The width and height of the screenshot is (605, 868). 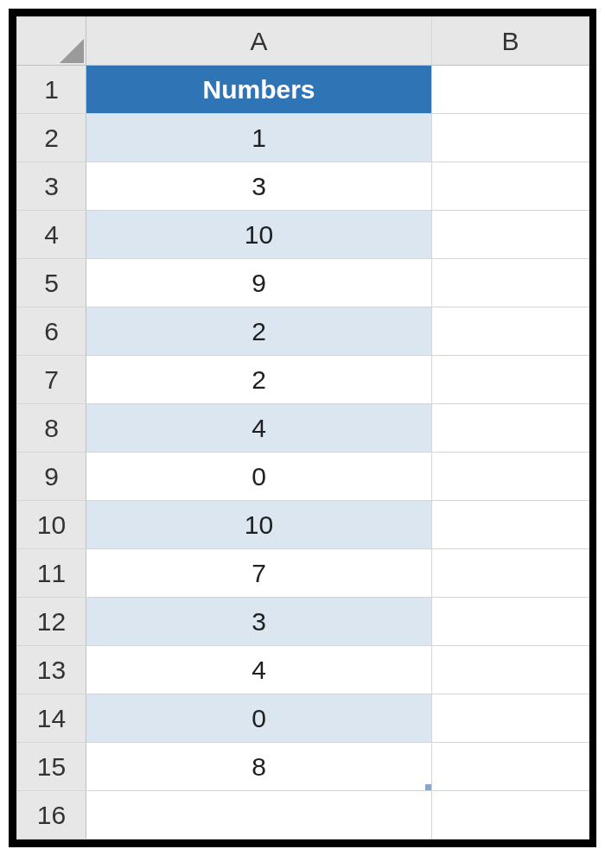 I want to click on cell-A4: 10, so click(x=259, y=235).